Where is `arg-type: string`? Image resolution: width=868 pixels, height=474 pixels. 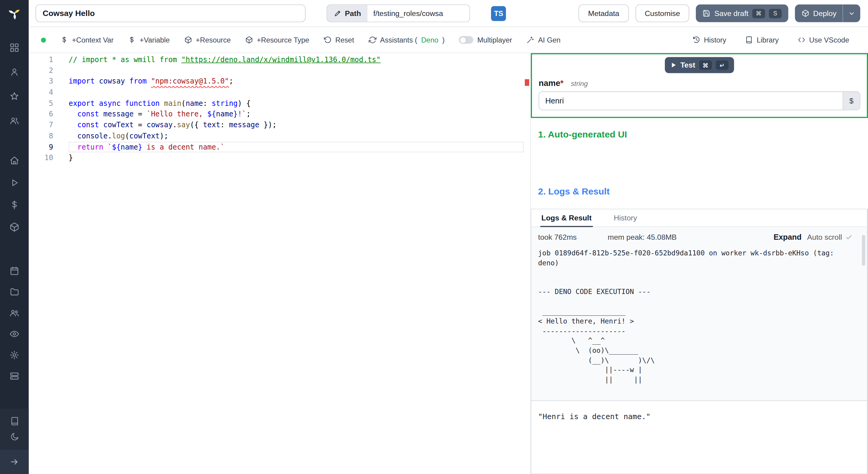
arg-type: string is located at coordinates (579, 84).